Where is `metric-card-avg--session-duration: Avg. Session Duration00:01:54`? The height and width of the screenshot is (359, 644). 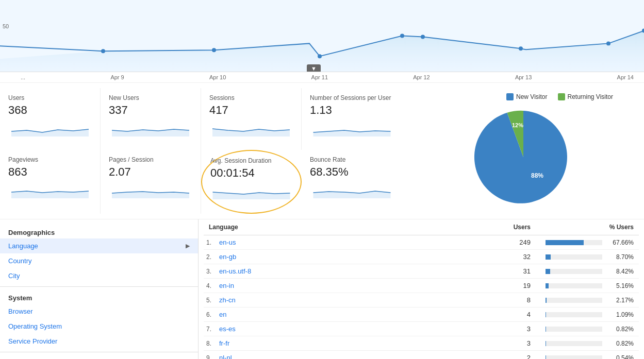
metric-card-avg--session-duration: Avg. Session Duration00:01:54 is located at coordinates (252, 182).